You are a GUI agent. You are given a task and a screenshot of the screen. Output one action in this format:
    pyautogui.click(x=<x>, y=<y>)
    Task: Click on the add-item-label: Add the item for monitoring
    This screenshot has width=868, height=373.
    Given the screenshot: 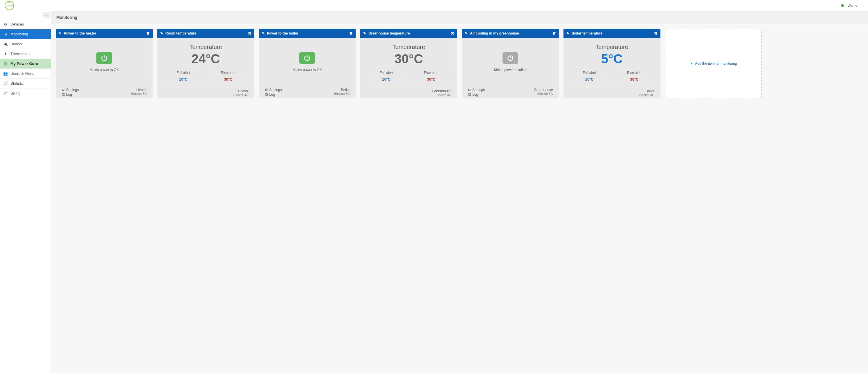 What is the action you would take?
    pyautogui.click(x=716, y=64)
    